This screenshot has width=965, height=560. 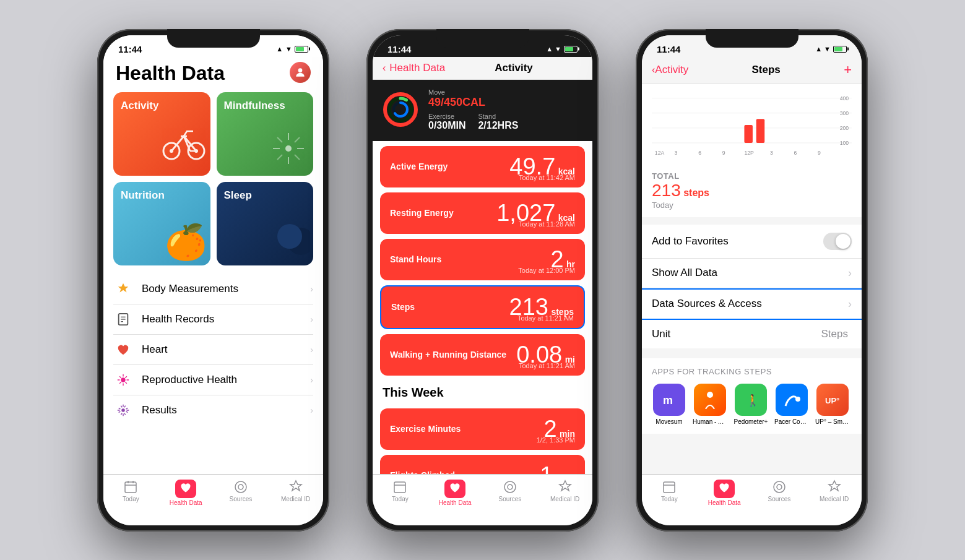 I want to click on exercise-value: 0/30MIN, so click(x=447, y=126).